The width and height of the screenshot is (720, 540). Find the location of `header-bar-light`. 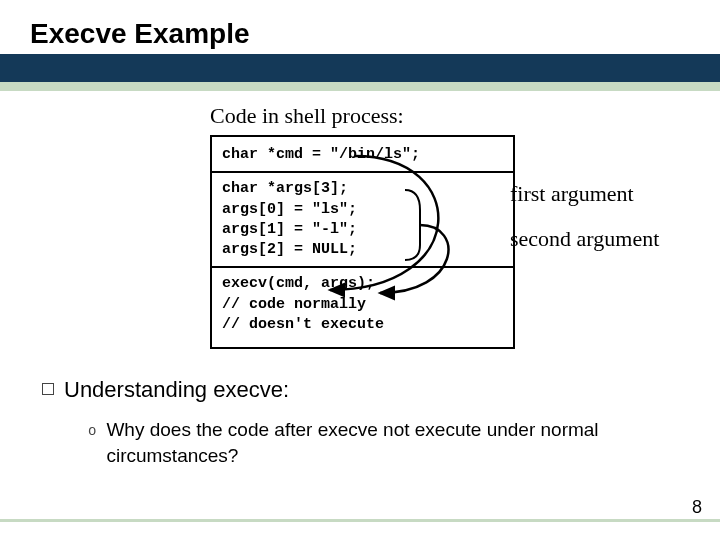

header-bar-light is located at coordinates (360, 86).